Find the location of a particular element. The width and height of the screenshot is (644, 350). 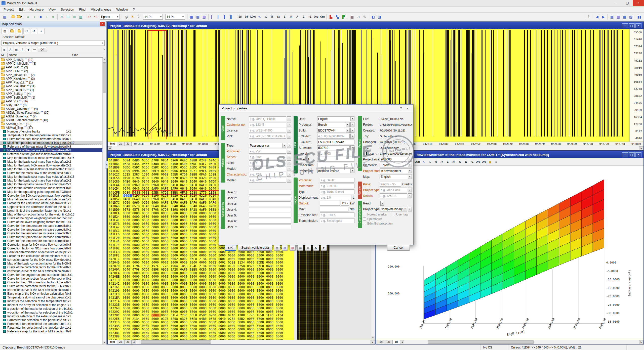

win-minimize-icon: – is located at coordinates (625, 26).